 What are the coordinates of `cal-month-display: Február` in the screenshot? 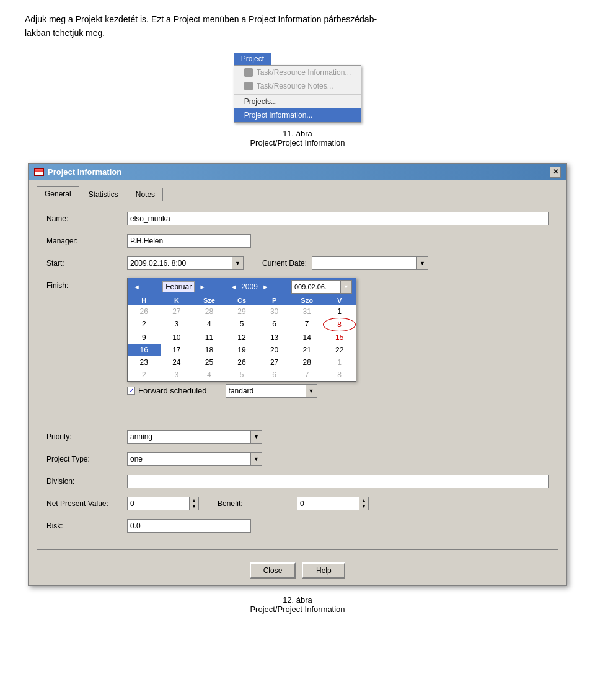 It's located at (178, 287).